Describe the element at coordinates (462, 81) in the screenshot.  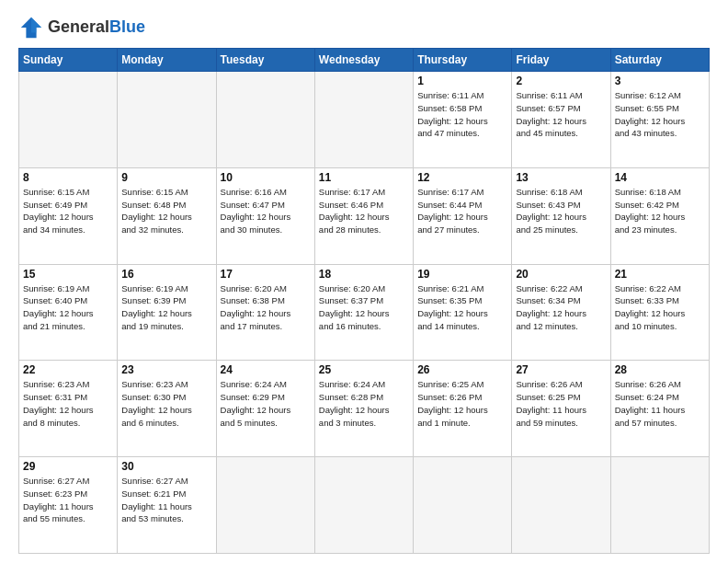
I see `day-number: 1` at that location.